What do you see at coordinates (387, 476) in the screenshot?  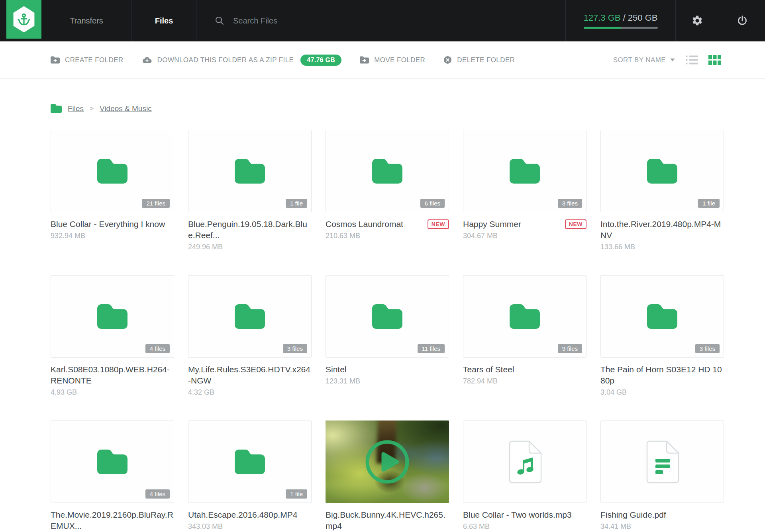 I see `grid-item: Big.Buck.Bunny.4K.HEVC.h265.mp4` at bounding box center [387, 476].